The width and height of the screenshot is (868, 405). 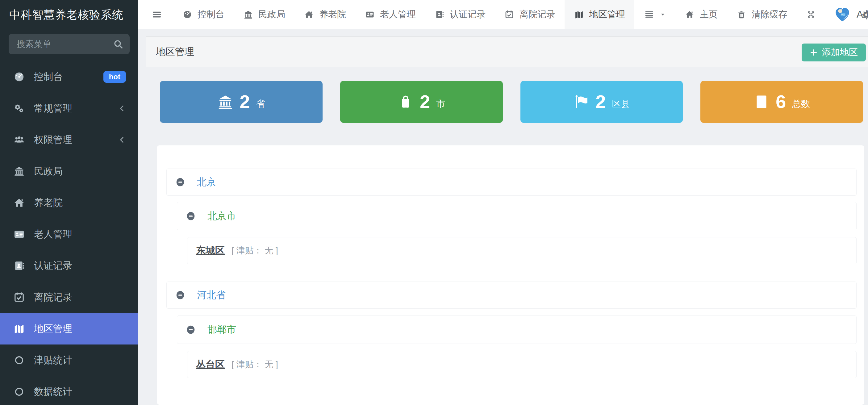 What do you see at coordinates (49, 171) in the screenshot?
I see `sidebar-item-label: 民政局` at bounding box center [49, 171].